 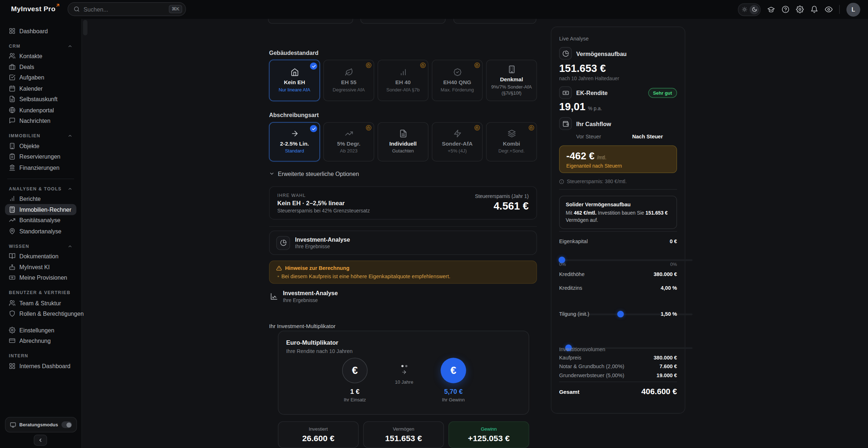 I want to click on option-card-eh40-qng: EH40 QNGMax. Förderung, so click(x=457, y=80).